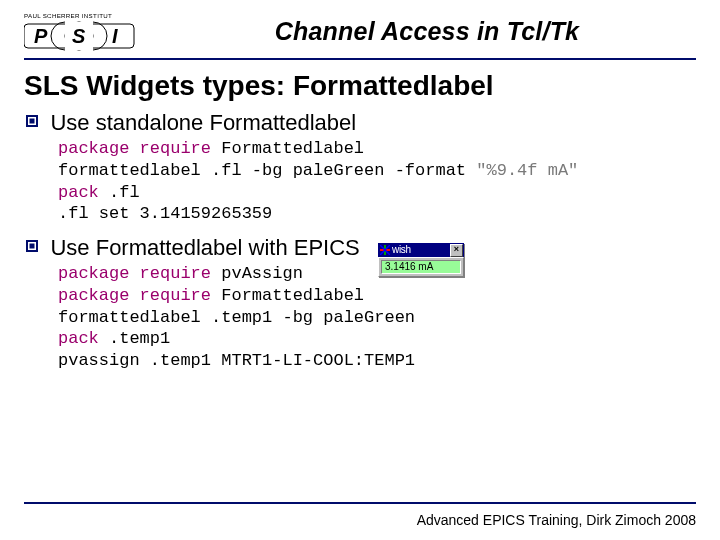 The image size is (720, 540). I want to click on bullet-1: Use standalone Formattedlabel, so click(361, 123).